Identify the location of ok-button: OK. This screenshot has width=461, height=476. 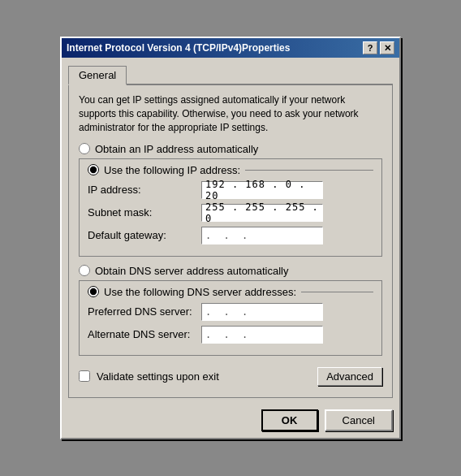
(290, 421).